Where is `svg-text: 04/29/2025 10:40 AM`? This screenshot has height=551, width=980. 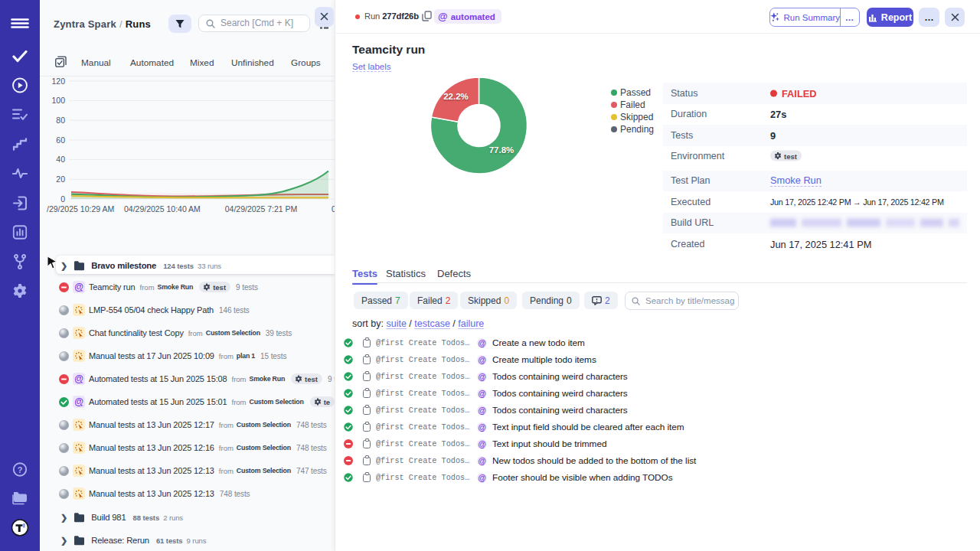 svg-text: 04/29/2025 10:40 AM is located at coordinates (162, 209).